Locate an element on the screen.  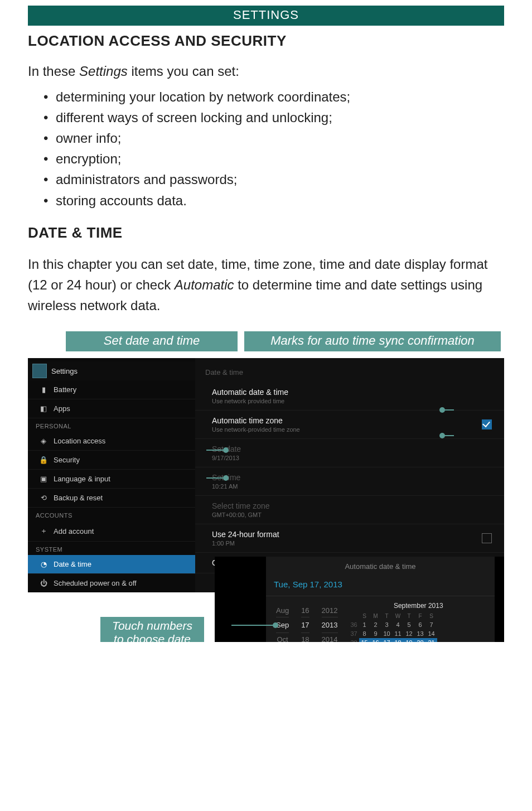
date-pickers: Aug Sep Oct 16 17 18 2012 2013 2014 is located at coordinates (306, 619).